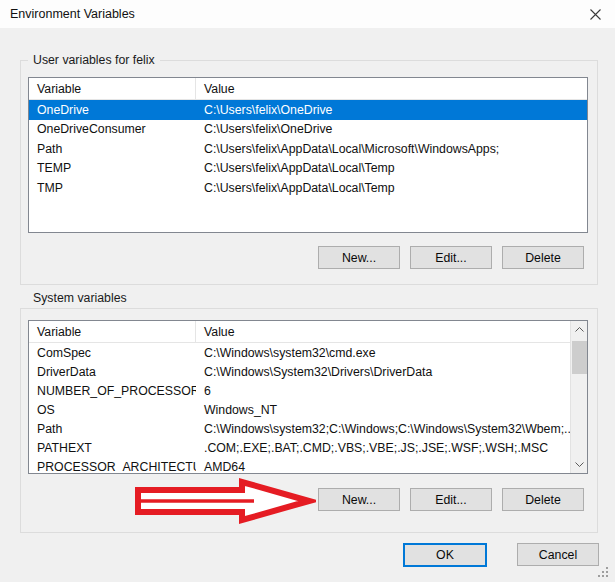 This screenshot has width=615, height=582. I want to click on system-new-button: New..., so click(359, 500).